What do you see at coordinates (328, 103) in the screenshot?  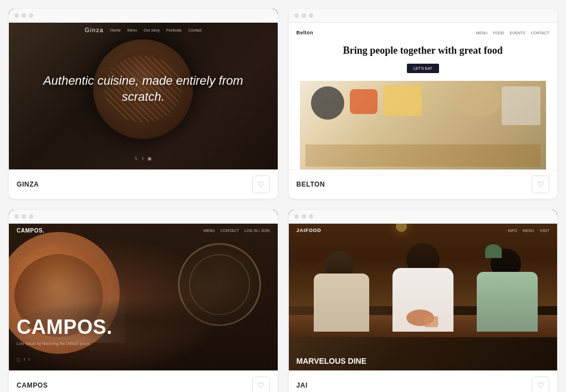 I see `belton-bottle` at bounding box center [328, 103].